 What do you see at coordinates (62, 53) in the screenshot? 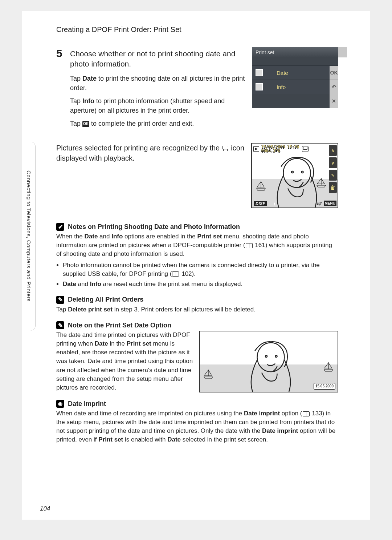
I see `step-number: 5` at bounding box center [62, 53].